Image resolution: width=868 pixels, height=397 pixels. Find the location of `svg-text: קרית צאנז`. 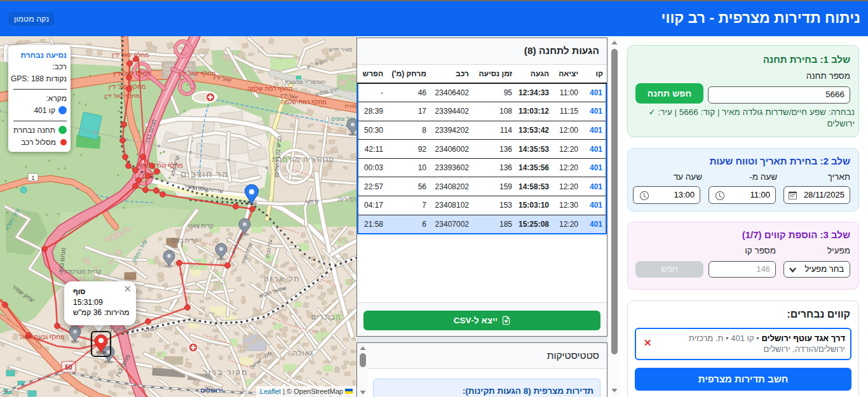

svg-text: קרית צאנז is located at coordinates (201, 226).